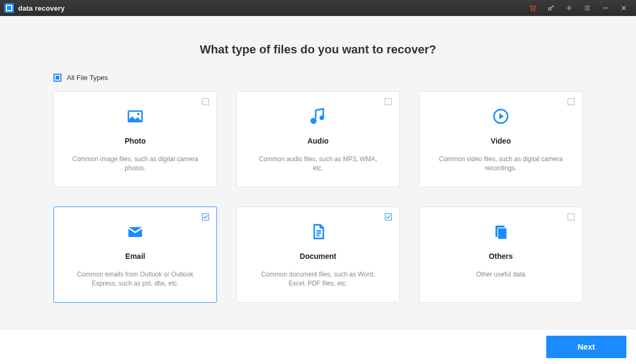  I want to click on card-video-title: Video, so click(501, 141).